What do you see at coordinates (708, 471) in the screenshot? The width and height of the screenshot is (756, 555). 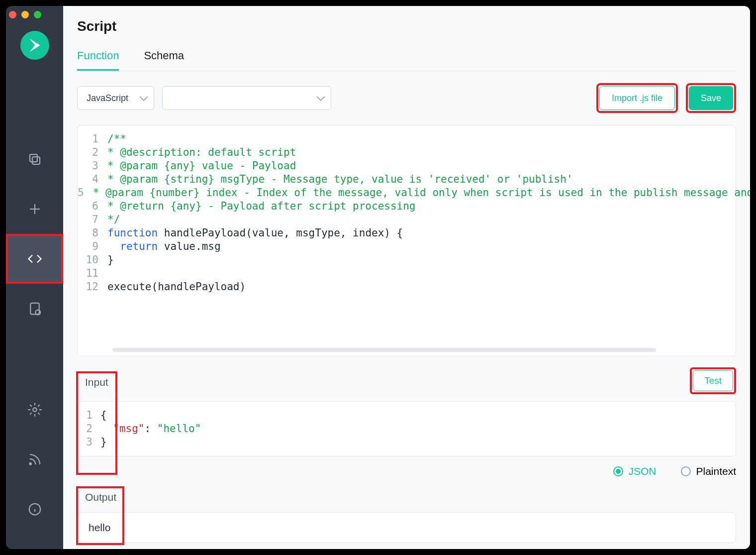 I see `format-plaintext: Plaintext` at bounding box center [708, 471].